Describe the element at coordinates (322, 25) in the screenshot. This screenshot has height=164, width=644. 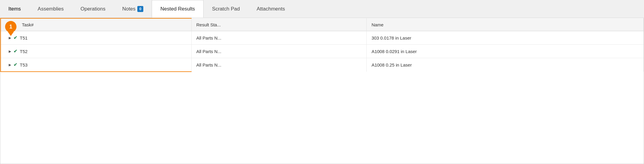
I see `table-header-row: Task# Result Sta... Name` at that location.